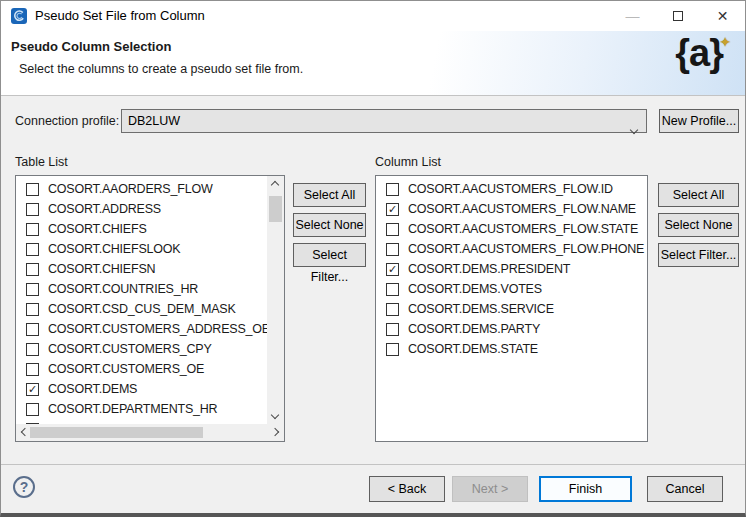 Image resolution: width=746 pixels, height=517 pixels. Describe the element at coordinates (373, 488) in the screenshot. I see `button-bar: ? < Back Next > Finish Cancel` at that location.